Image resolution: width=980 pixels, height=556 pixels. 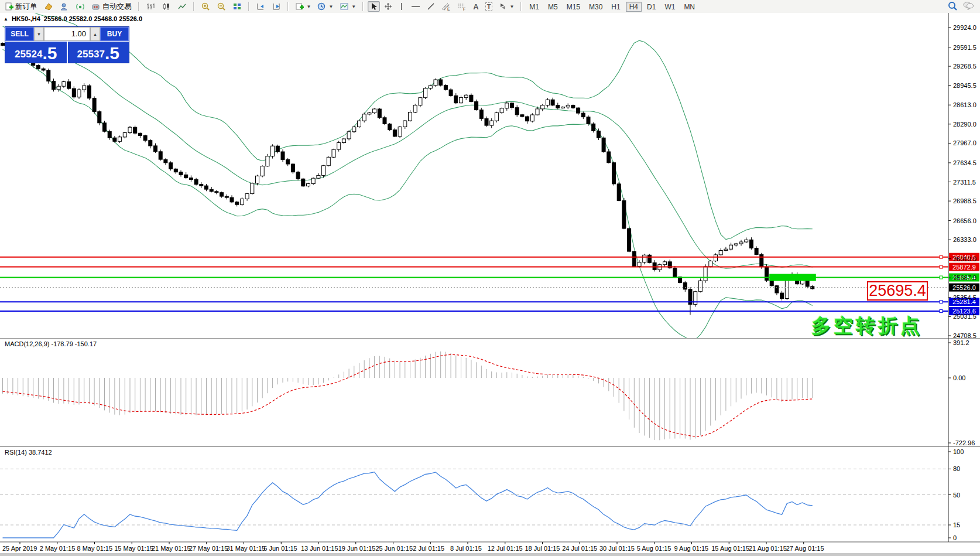 I want to click on timeframe-group: M1M5M15M30H1H4D1W1MN, so click(x=612, y=6).